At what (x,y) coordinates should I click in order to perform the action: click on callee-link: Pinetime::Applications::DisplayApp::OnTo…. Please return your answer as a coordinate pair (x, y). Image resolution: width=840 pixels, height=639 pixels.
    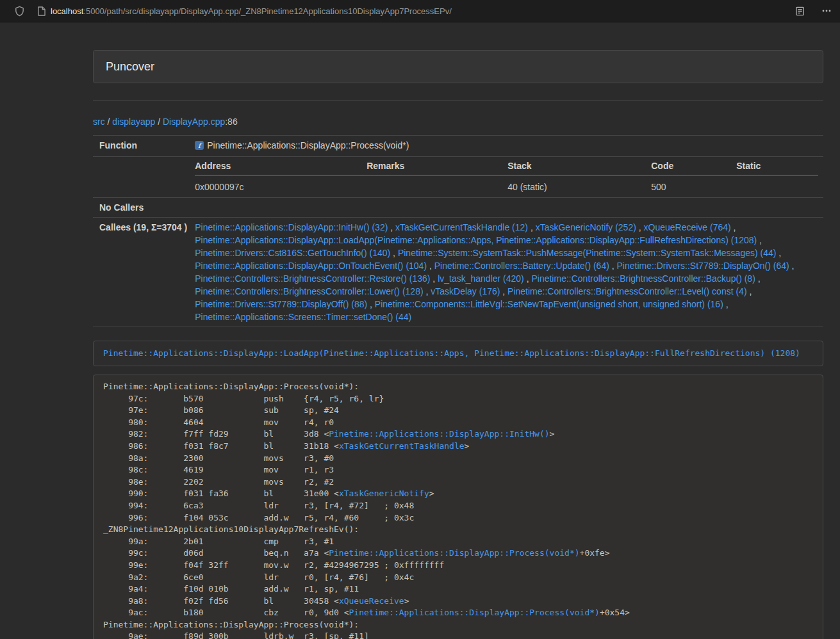
    Looking at the image, I should click on (311, 266).